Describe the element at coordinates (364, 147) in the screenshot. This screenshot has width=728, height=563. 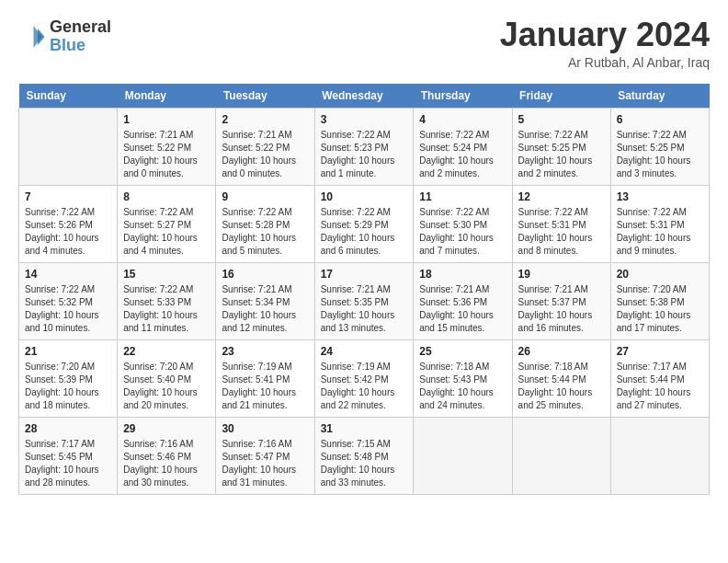
I see `calendar-week-row: 1Sunrise: 7:21 AMSunset: 5:22 PMDaylight…` at that location.